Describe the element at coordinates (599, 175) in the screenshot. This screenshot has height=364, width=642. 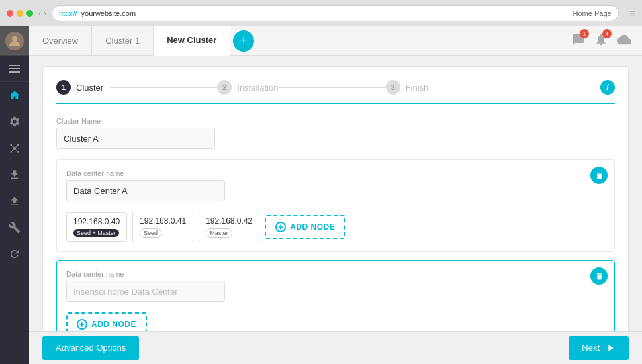
I see `delete-datacenter-1-button` at that location.